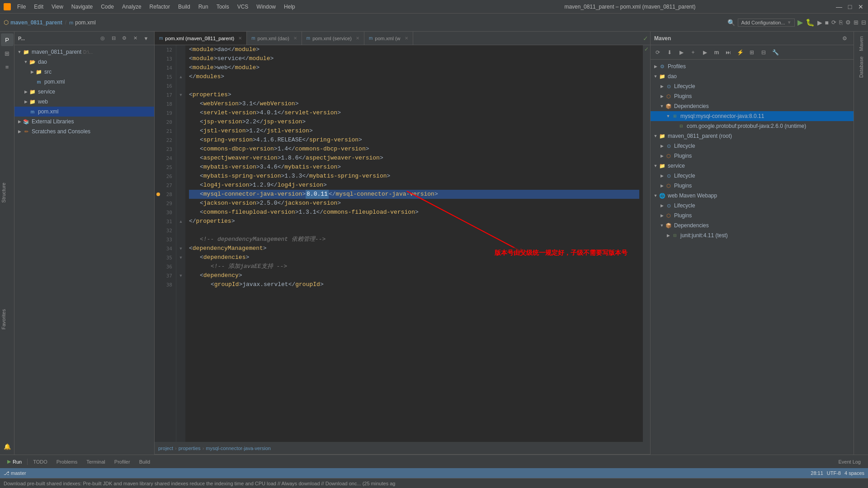  Describe the element at coordinates (834, 23) in the screenshot. I see `sync-button: ⟳` at that location.